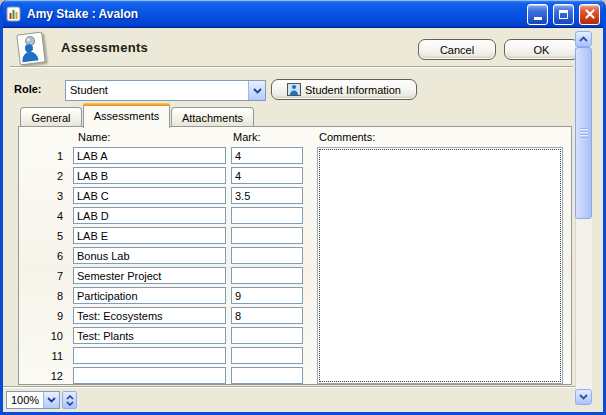 The width and height of the screenshot is (606, 415). Describe the element at coordinates (212, 118) in the screenshot. I see `tab-attachments-label: Attachments` at that location.